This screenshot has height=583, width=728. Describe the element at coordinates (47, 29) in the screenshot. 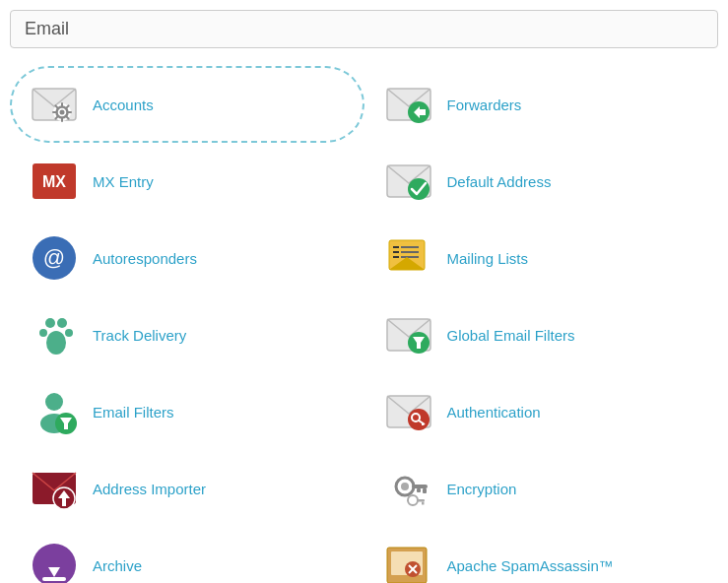

I see `page-title: Email` at that location.